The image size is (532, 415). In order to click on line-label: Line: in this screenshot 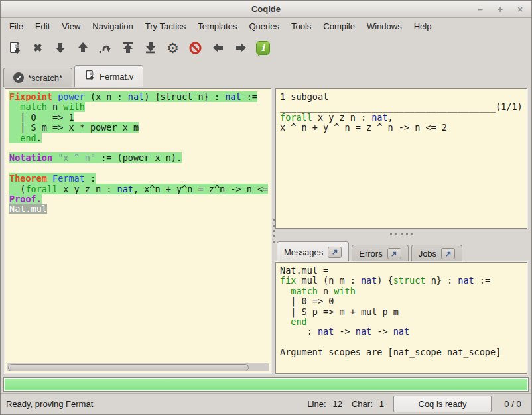, I will do `click(316, 404)`.